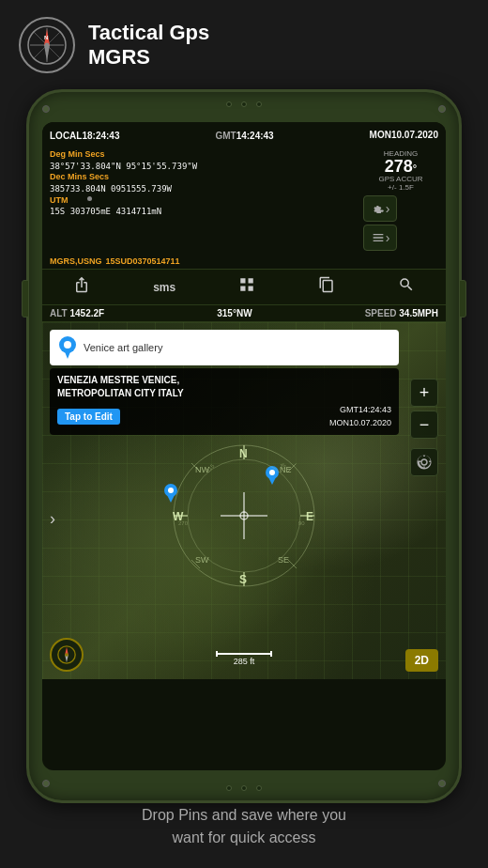 The height and width of the screenshot is (868, 488). What do you see at coordinates (235, 314) in the screenshot?
I see `heading-direction: 315°NW` at bounding box center [235, 314].